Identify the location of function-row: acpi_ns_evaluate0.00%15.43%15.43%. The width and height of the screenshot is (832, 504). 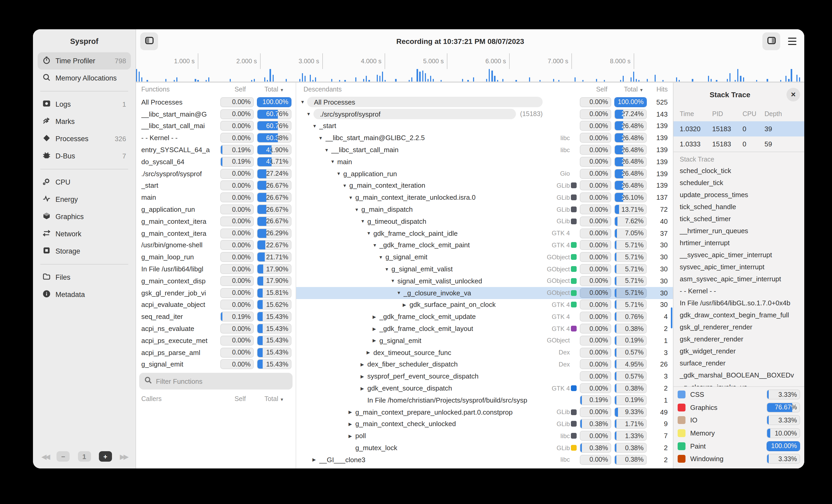
(216, 329).